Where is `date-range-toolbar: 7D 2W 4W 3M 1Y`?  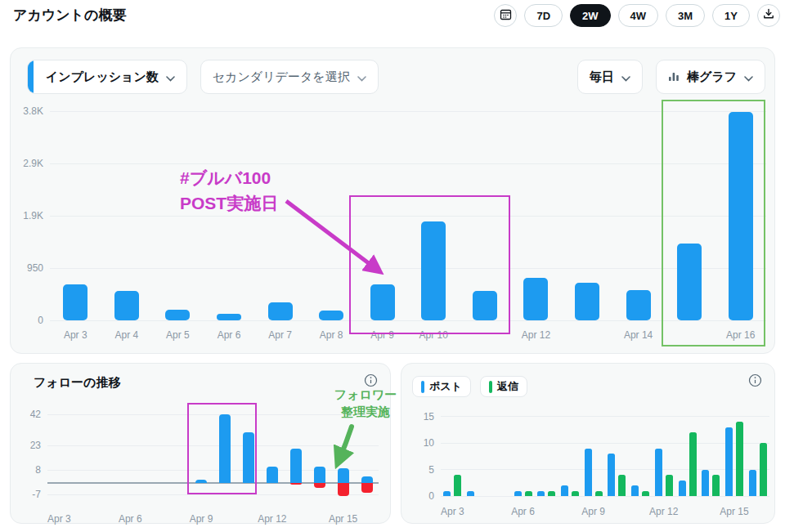 date-range-toolbar: 7D 2W 4W 3M 1Y is located at coordinates (637, 16).